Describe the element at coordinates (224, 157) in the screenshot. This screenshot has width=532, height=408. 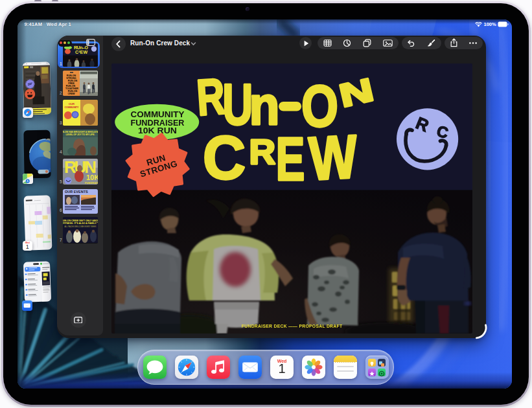
I see `svg-text: C` at that location.